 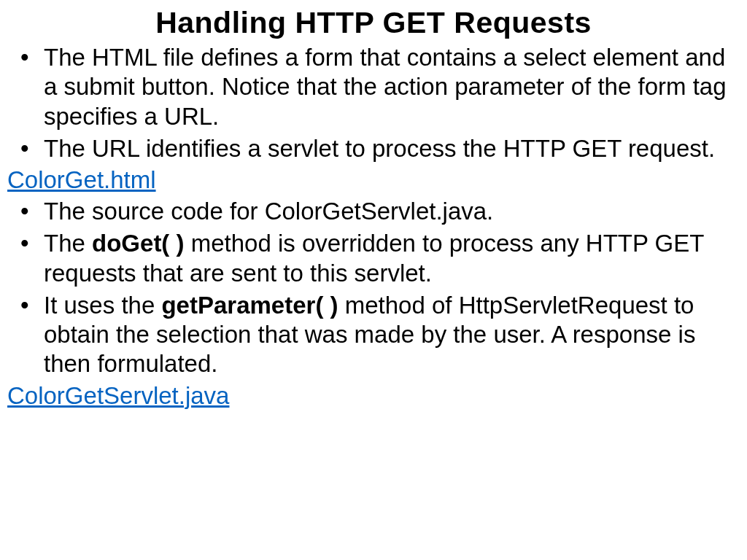 What do you see at coordinates (374, 396) in the screenshot?
I see `link-colorgetservlet-java: ColorGetServlet.java` at bounding box center [374, 396].